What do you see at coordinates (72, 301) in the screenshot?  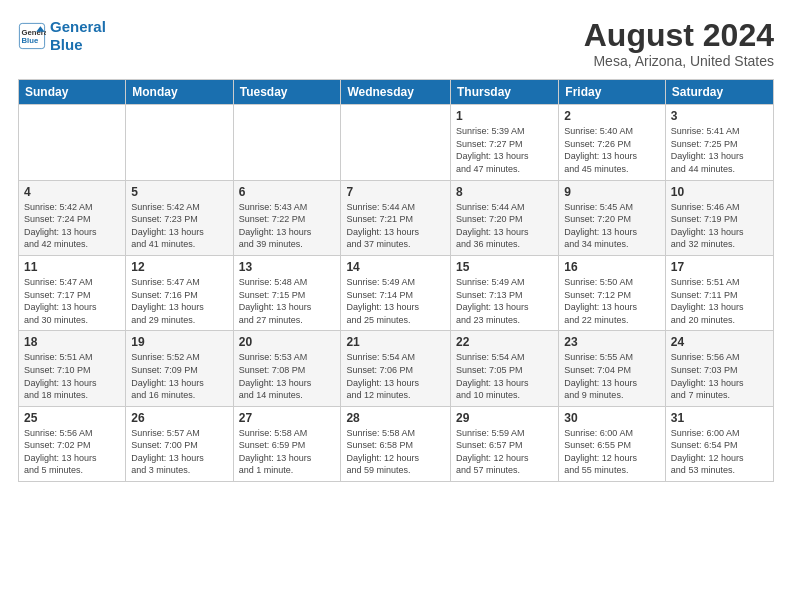 I see `day-info: Sunrise: 5:47 AM Sunset: 7:17 PM Dayligh…` at bounding box center [72, 301].